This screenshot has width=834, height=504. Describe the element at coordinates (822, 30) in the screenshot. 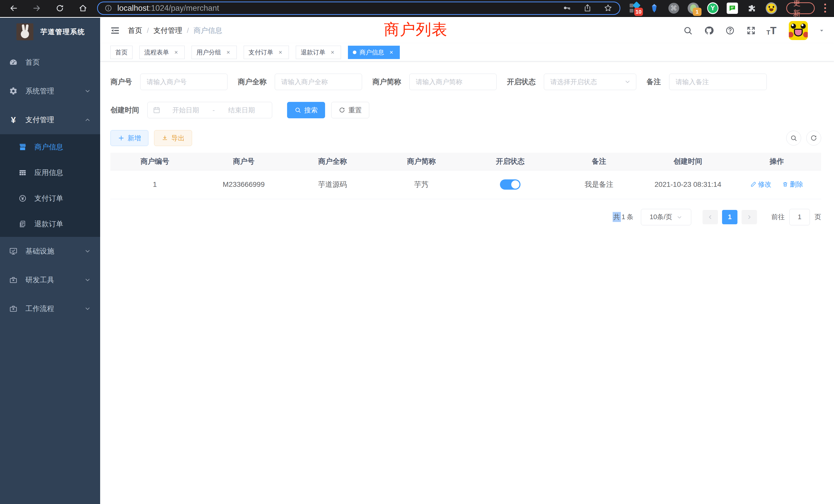

I see `caret-down-icon` at that location.